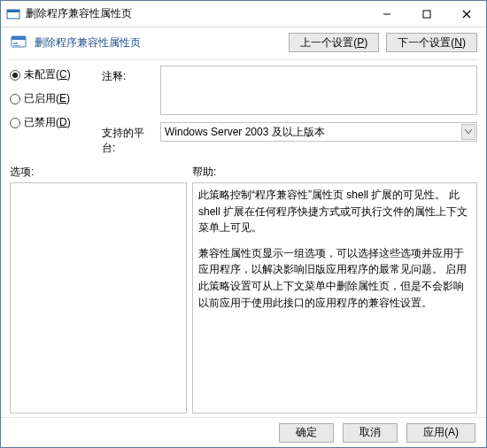 The height and width of the screenshot is (448, 487). What do you see at coordinates (244, 172) in the screenshot?
I see `section-labels: 选项: 帮助:` at bounding box center [244, 172].